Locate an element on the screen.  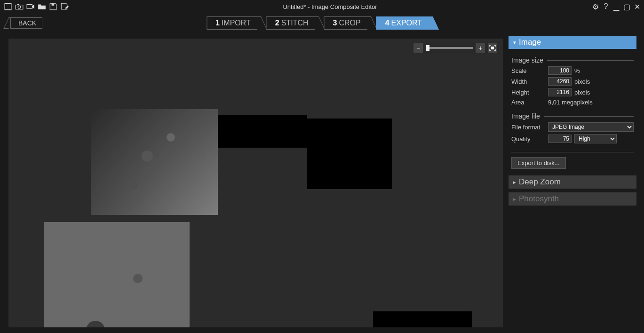
fileformat-select: JPEG Image is located at coordinates (591, 127).